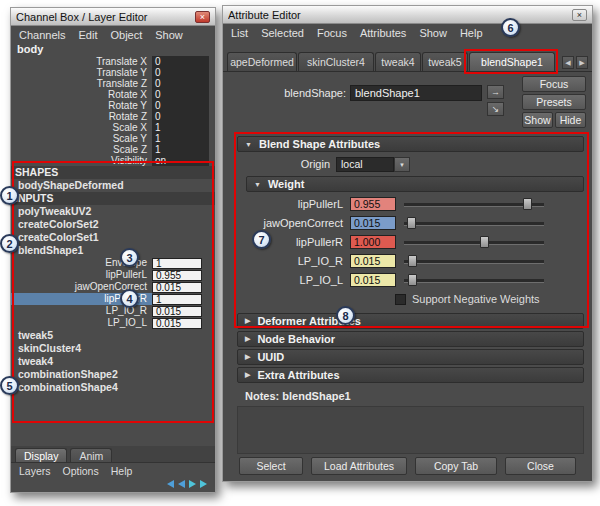 The width and height of the screenshot is (600, 506). What do you see at coordinates (82, 62) in the screenshot?
I see `channel-label: Translate X` at bounding box center [82, 62].